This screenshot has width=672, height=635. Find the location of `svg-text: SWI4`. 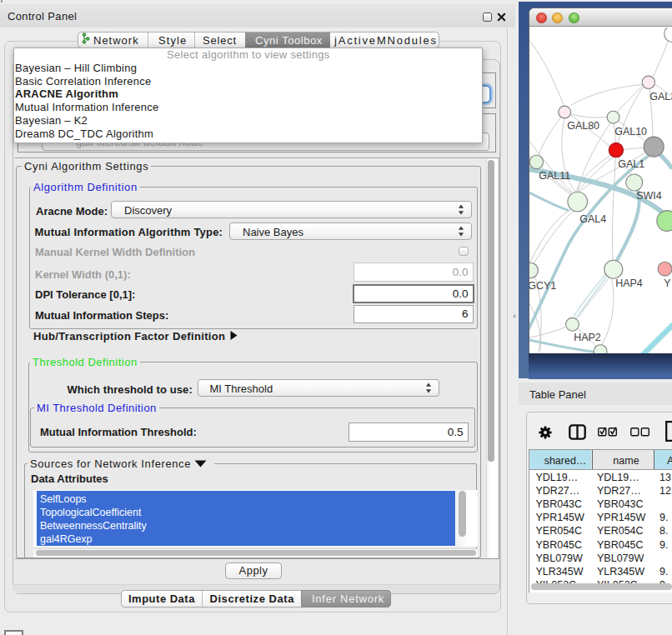

svg-text: SWI4 is located at coordinates (649, 196).